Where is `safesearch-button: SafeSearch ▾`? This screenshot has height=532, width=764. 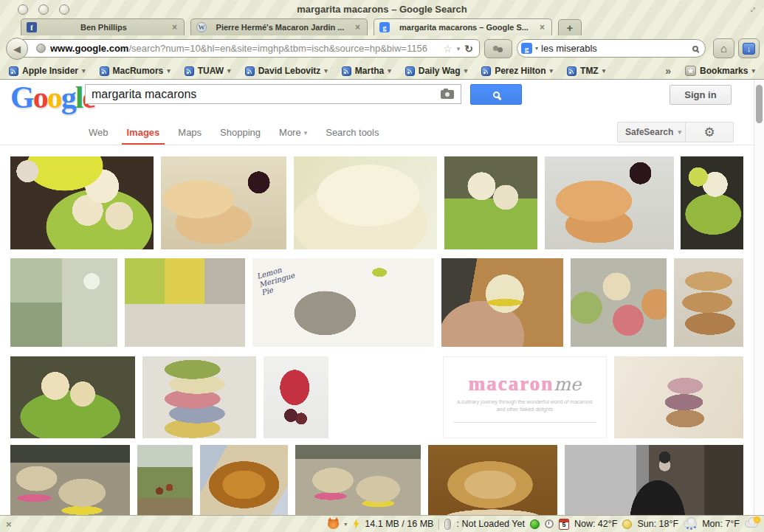
safesearch-button: SafeSearch ▾ is located at coordinates (653, 132).